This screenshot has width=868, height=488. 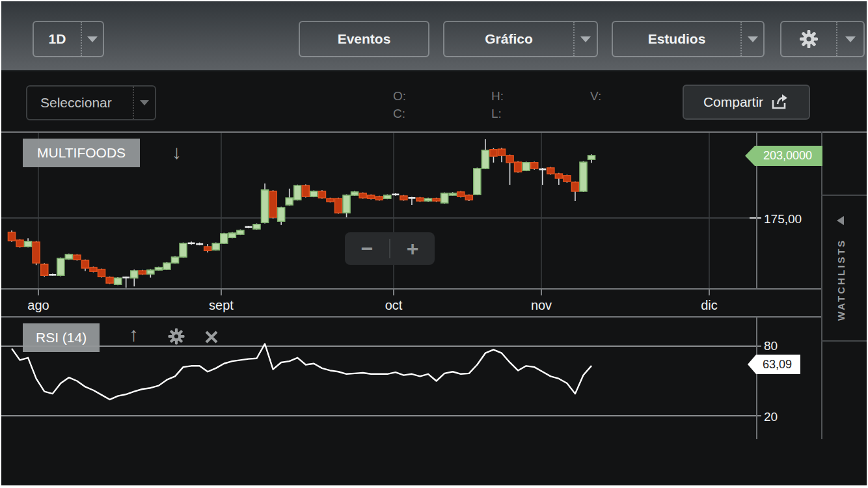 I want to click on watchlists-tab-bottom-border, so click(x=844, y=341).